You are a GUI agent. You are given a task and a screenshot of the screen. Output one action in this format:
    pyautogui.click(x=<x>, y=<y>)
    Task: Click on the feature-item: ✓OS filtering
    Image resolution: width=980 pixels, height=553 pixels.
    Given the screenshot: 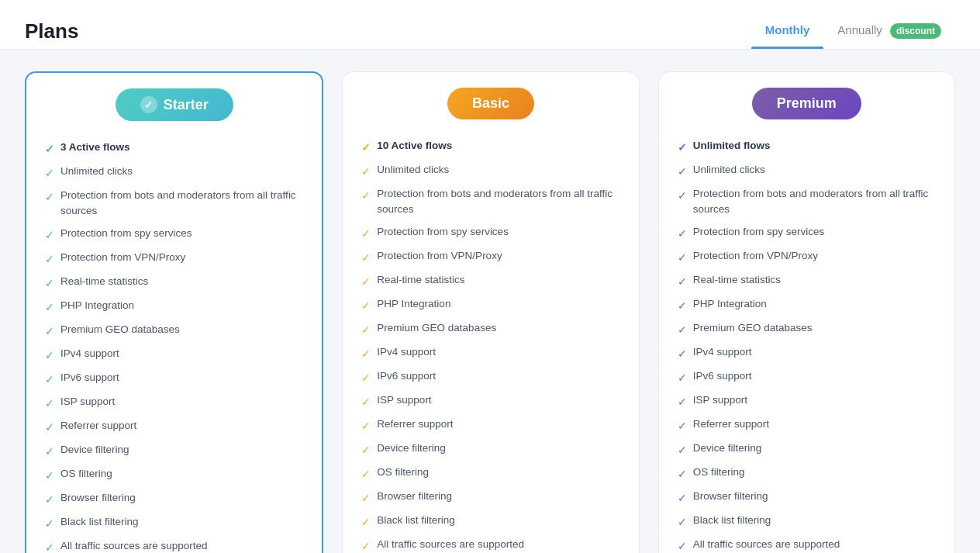 What is the action you would take?
    pyautogui.click(x=806, y=473)
    